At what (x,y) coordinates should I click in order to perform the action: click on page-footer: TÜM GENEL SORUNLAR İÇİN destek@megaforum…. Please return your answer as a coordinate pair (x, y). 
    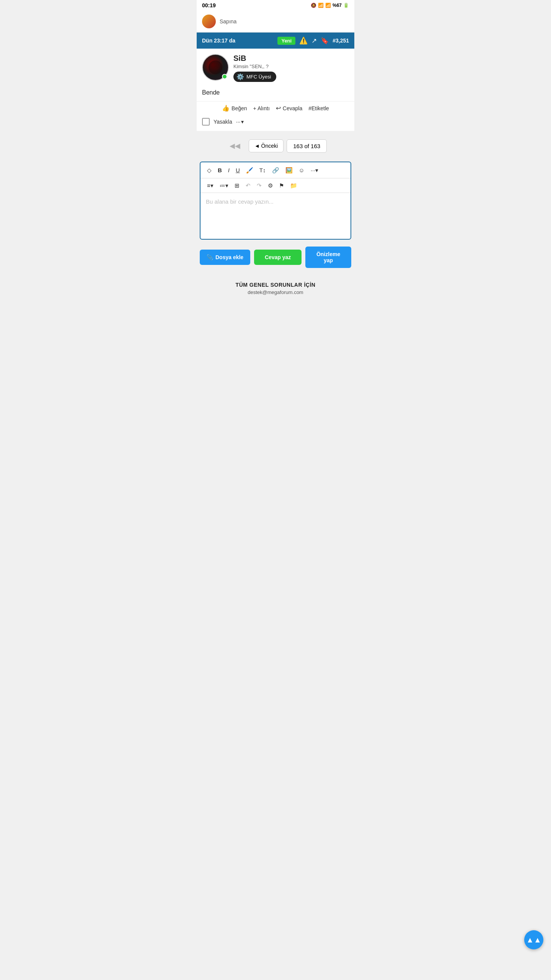
    Looking at the image, I should click on (276, 286).